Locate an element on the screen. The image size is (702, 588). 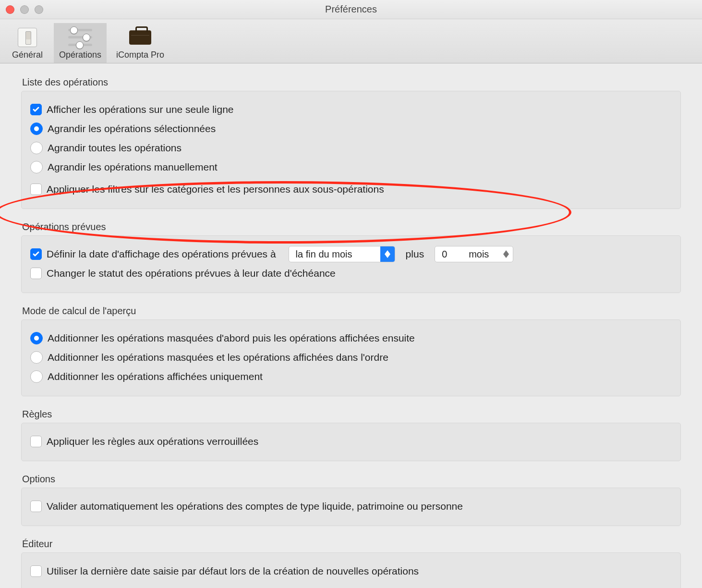
label-apply-rules-locked: Appliquer les règles aux opérations verr… is located at coordinates (153, 441).